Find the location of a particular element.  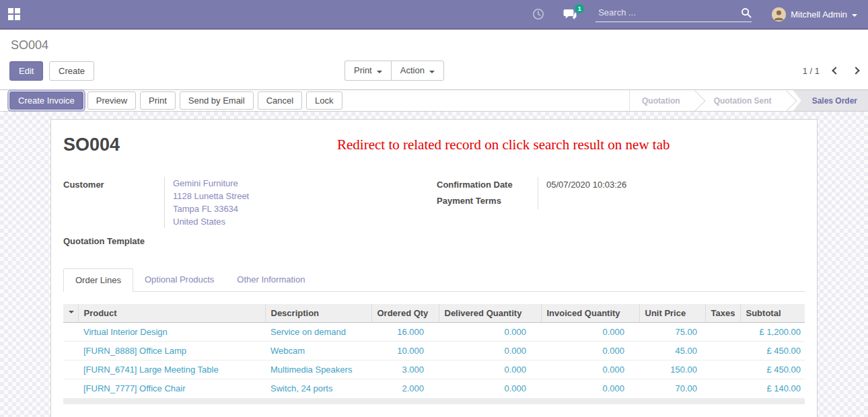

cell-product: [FURN_8888] Office Lamp is located at coordinates (172, 351).